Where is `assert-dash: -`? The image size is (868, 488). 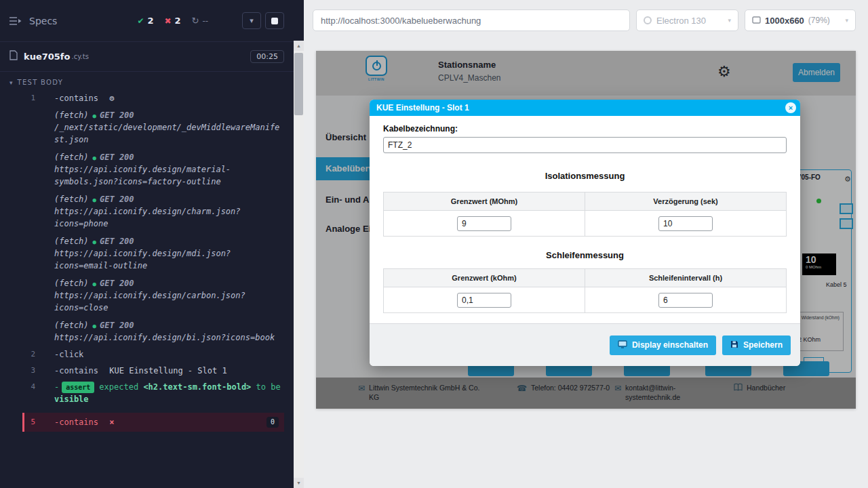
assert-dash: - is located at coordinates (57, 387).